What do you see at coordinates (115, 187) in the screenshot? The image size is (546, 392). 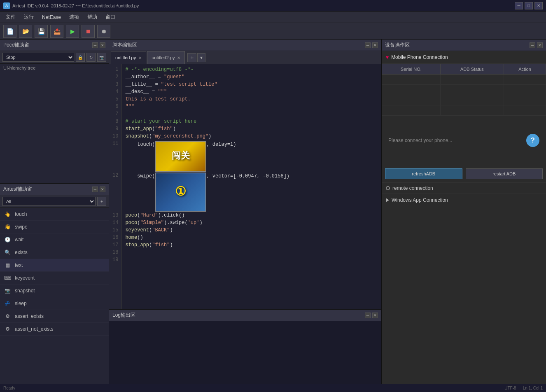 I see `line-numbers: 1 2 3 4 5 6 7 8 9 10 11 12 13 14 15 16 1` at bounding box center [115, 187].